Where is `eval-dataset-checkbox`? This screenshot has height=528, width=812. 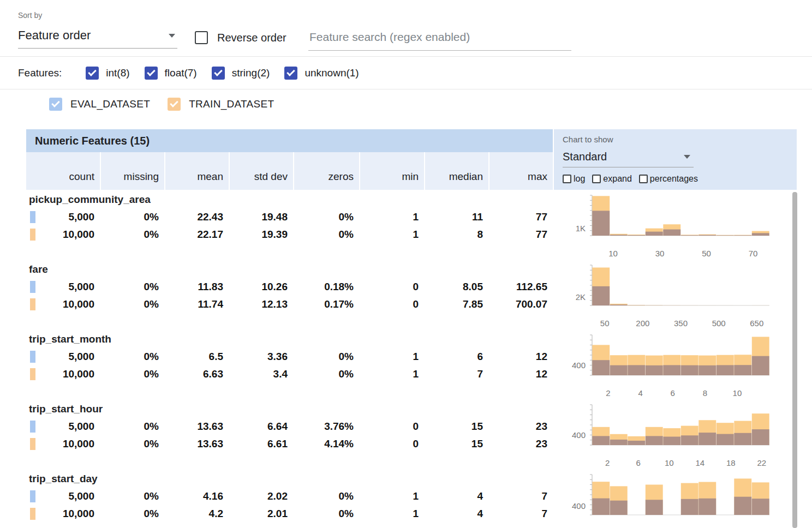 eval-dataset-checkbox is located at coordinates (56, 104).